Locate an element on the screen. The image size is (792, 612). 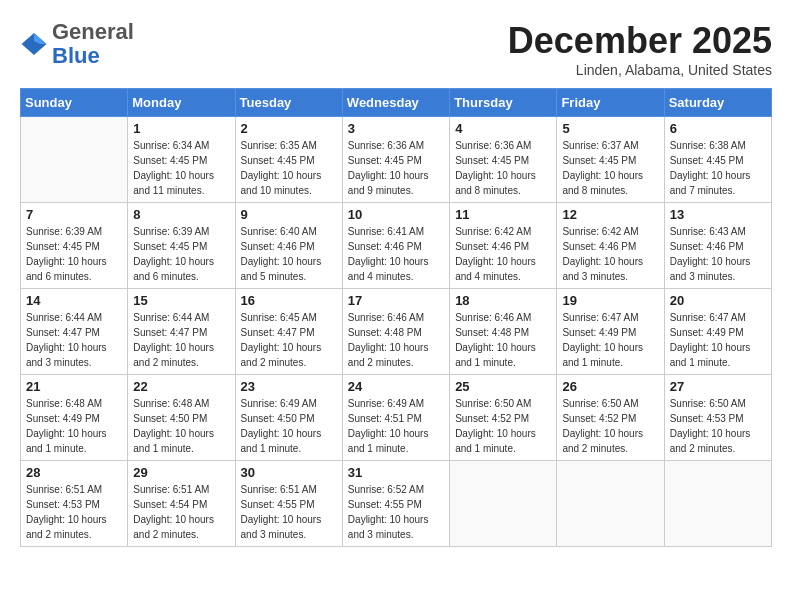
day-number: 8 is located at coordinates (181, 214).